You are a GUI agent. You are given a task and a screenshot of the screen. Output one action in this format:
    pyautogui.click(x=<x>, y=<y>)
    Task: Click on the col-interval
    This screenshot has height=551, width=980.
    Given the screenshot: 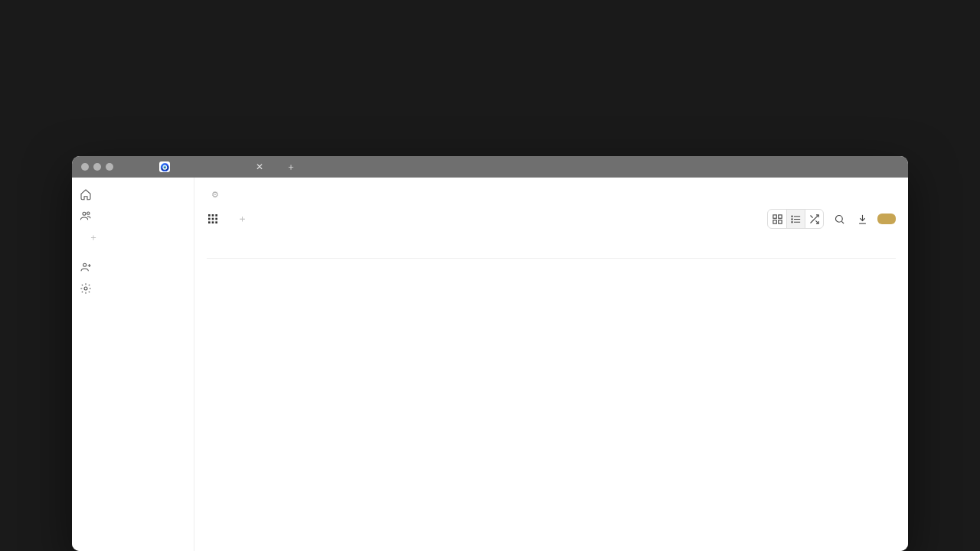 What is the action you would take?
    pyautogui.click(x=731, y=245)
    